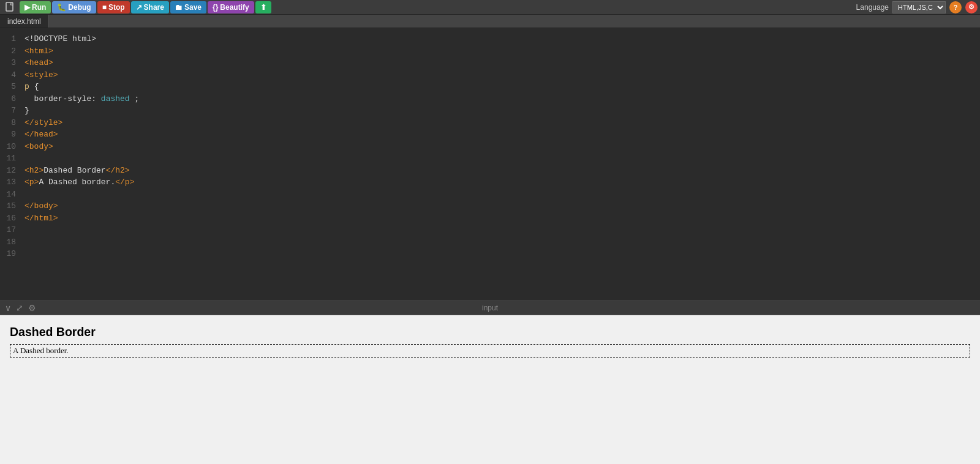 This screenshot has height=464, width=980. I want to click on tab-index-html: index.html, so click(24, 21).